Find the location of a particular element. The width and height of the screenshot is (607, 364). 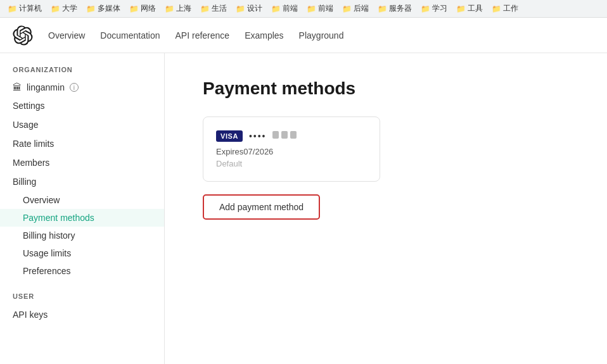

bookmark-item: 📁 设计 is located at coordinates (249, 9).